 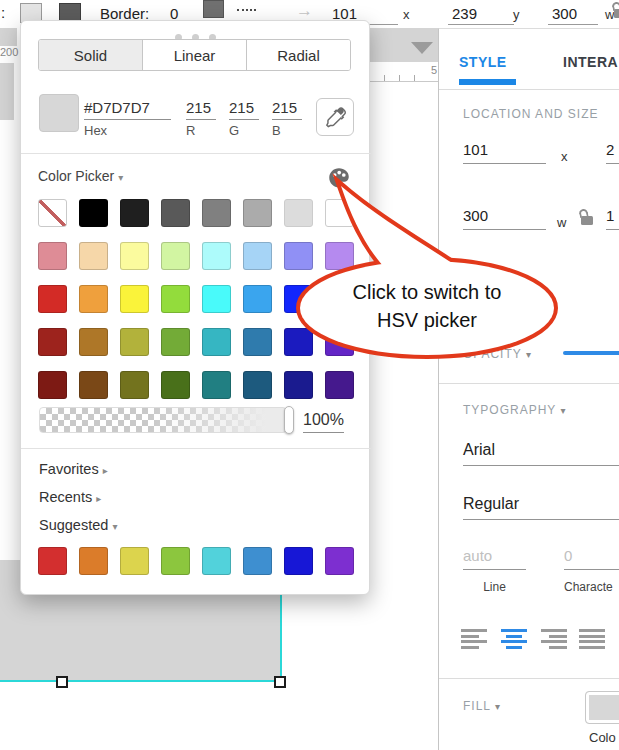 What do you see at coordinates (588, 587) in the screenshot?
I see `character-label-clipped: Characte` at bounding box center [588, 587].